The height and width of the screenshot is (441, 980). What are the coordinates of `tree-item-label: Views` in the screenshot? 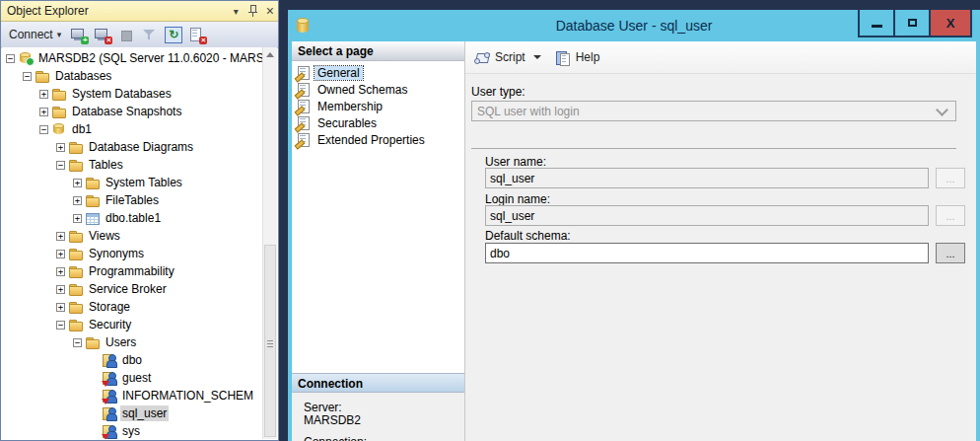 It's located at (105, 236).